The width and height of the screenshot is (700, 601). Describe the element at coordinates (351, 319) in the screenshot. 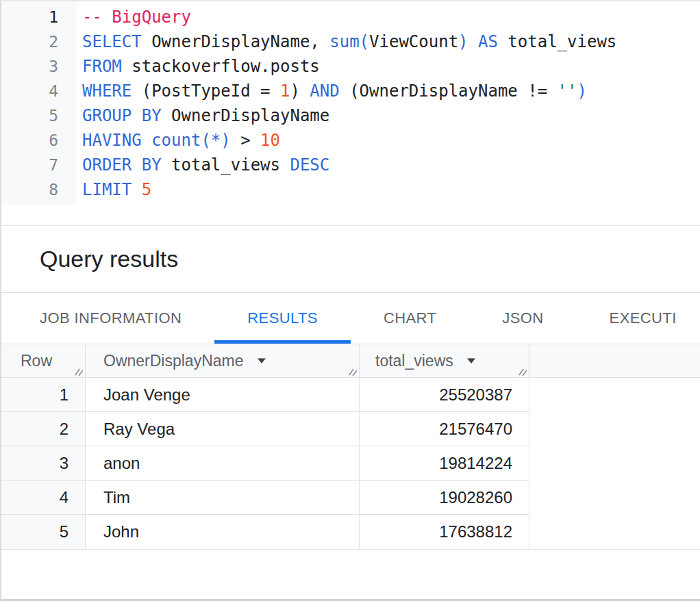

I see `results-tabs: JOB INFORMATIONRESULTSCHARTJSONEXECUTI` at that location.